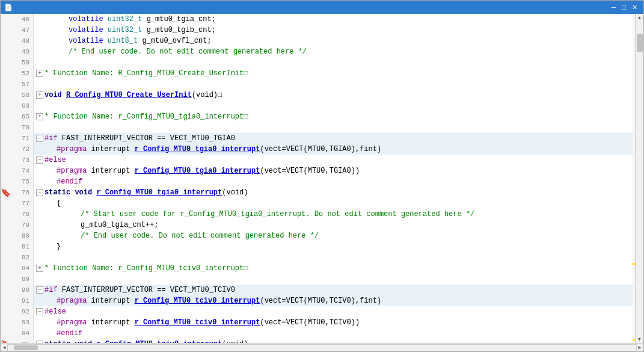 This screenshot has width=644, height=352. Describe the element at coordinates (159, 342) in the screenshot. I see `code-token: r_Config_MTU0_tciv0_interrupt` at that location.